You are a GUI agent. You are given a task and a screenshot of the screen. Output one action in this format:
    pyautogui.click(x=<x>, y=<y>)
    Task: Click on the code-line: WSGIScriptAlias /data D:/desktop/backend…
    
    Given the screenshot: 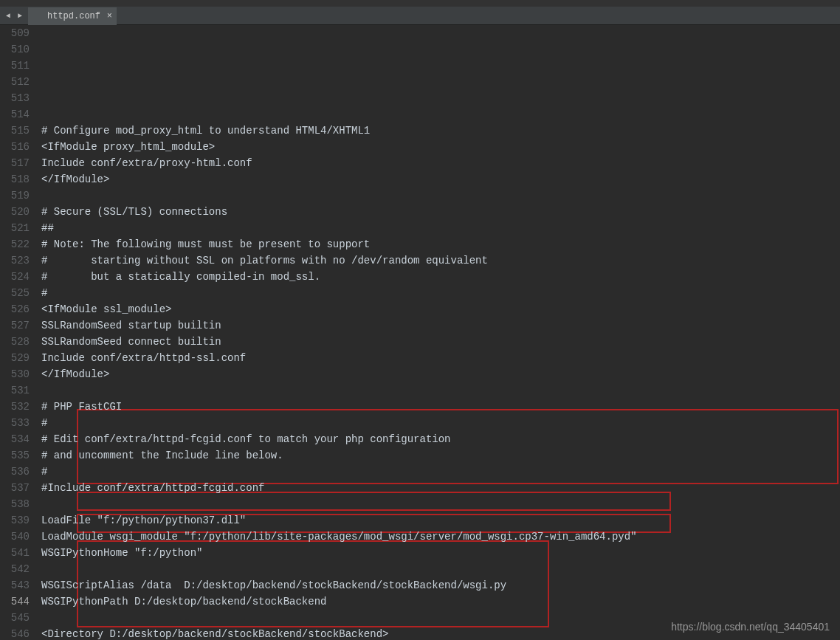 What is the action you would take?
    pyautogui.click(x=441, y=585)
    